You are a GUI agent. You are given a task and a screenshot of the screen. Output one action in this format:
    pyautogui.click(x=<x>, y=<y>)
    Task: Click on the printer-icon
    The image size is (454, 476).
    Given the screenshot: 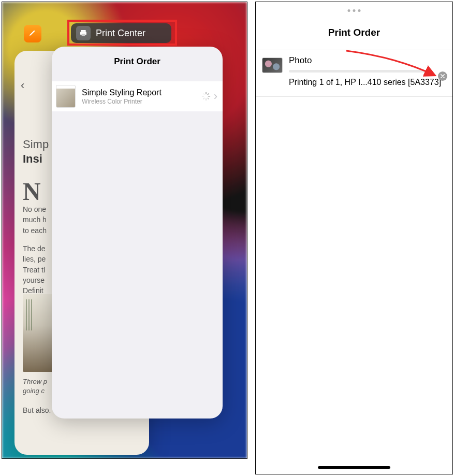 What is the action you would take?
    pyautogui.click(x=83, y=33)
    